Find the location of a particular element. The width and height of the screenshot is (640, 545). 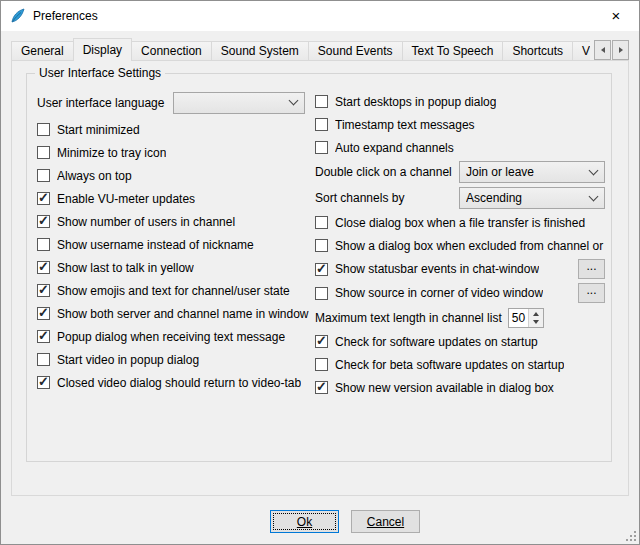

combo-value: Ascending is located at coordinates (525, 198).